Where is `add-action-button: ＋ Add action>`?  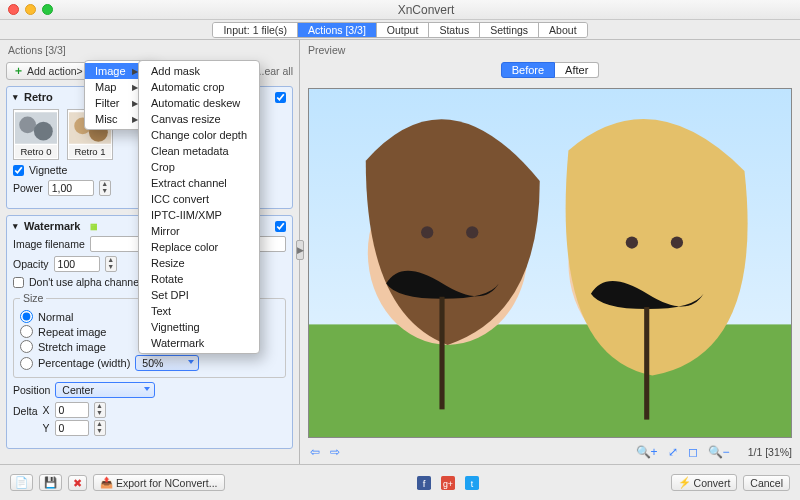 add-action-button: ＋ Add action> is located at coordinates (48, 71).